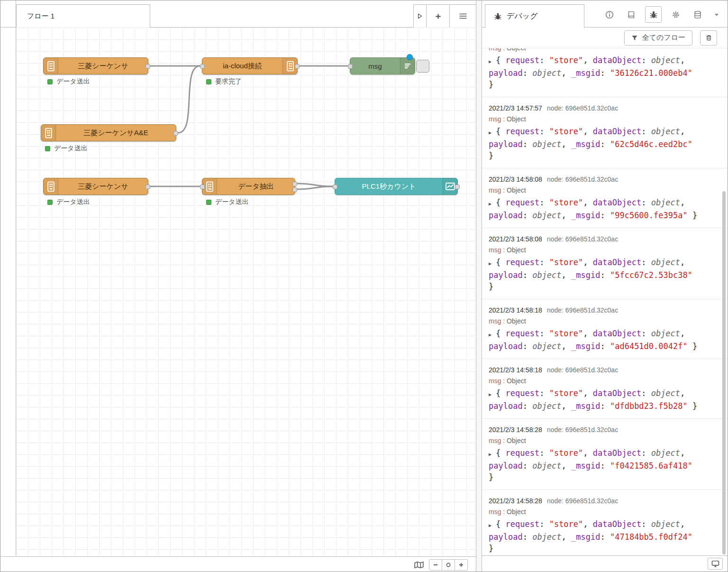 This screenshot has width=728, height=572. Describe the element at coordinates (448, 565) in the screenshot. I see `zoom-controls` at that location.